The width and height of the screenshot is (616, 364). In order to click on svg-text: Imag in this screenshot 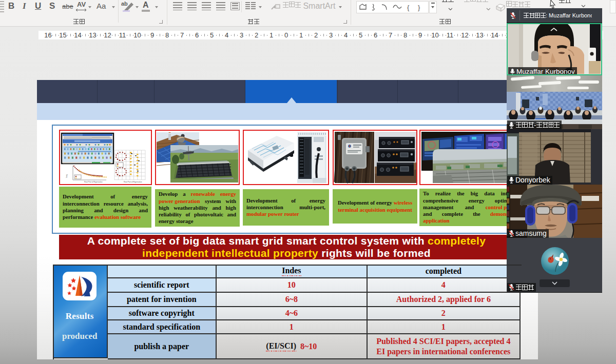, I will do `click(67, 176)`.